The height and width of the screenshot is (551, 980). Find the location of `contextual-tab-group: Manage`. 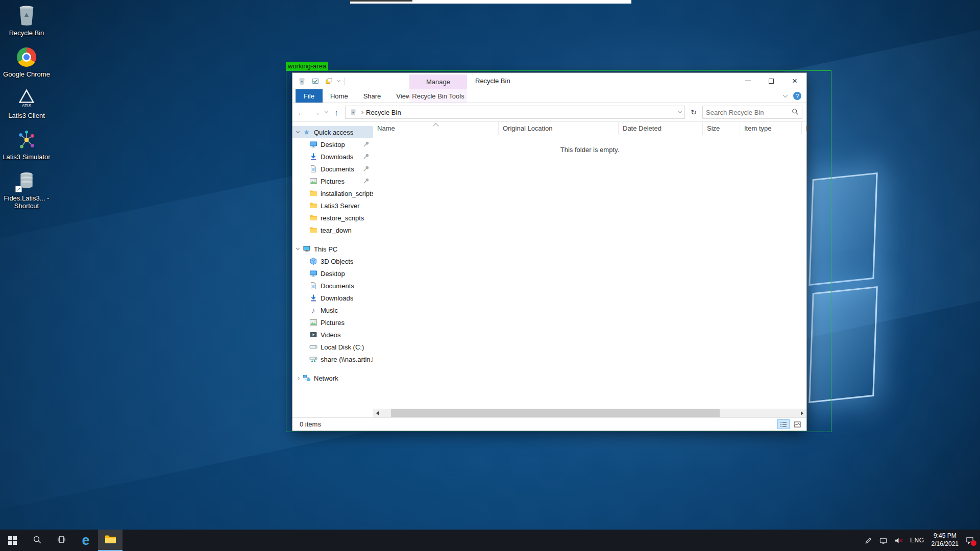

contextual-tab-group: Manage is located at coordinates (438, 82).